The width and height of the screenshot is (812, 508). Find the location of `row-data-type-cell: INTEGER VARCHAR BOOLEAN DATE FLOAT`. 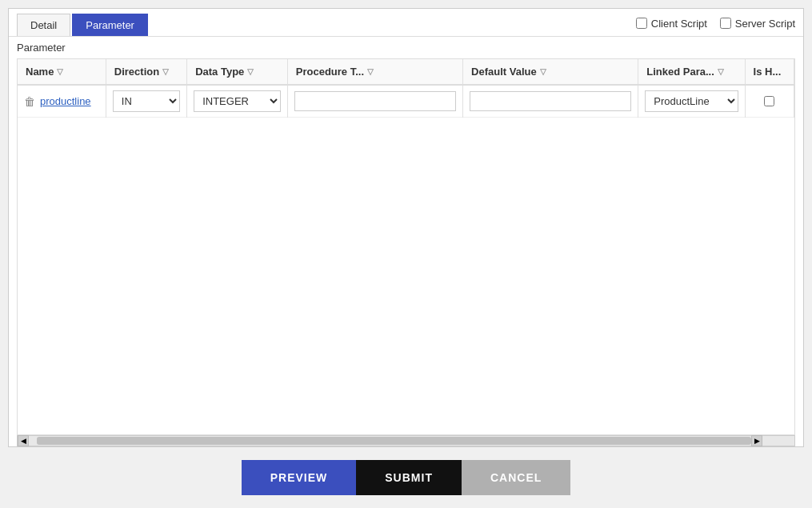

row-data-type-cell: INTEGER VARCHAR BOOLEAN DATE FLOAT is located at coordinates (238, 101).